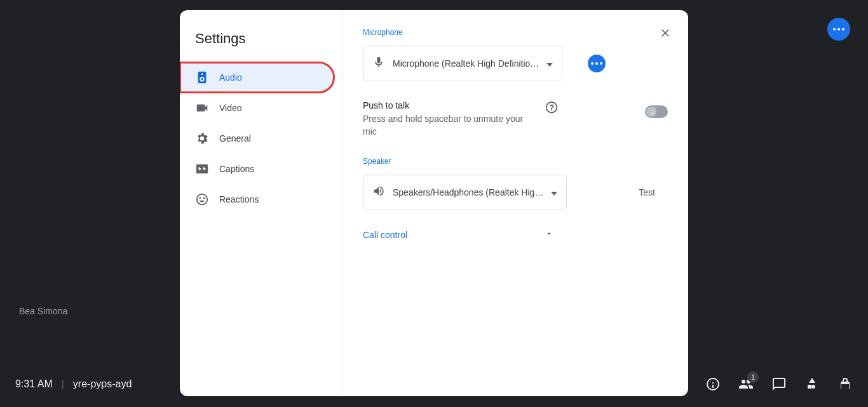 This screenshot has width=868, height=407. I want to click on push-to-talk-title: Push to talk, so click(449, 105).